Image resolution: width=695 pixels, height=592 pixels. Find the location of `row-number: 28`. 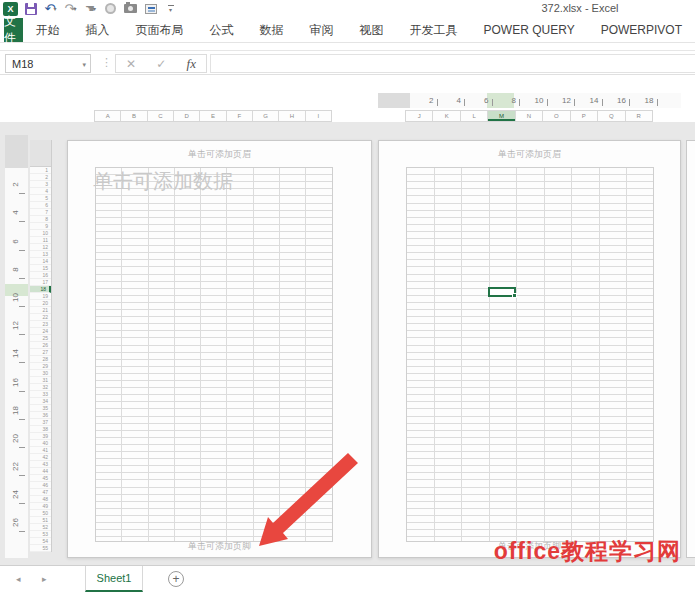

row-number: 28 is located at coordinates (40, 360).